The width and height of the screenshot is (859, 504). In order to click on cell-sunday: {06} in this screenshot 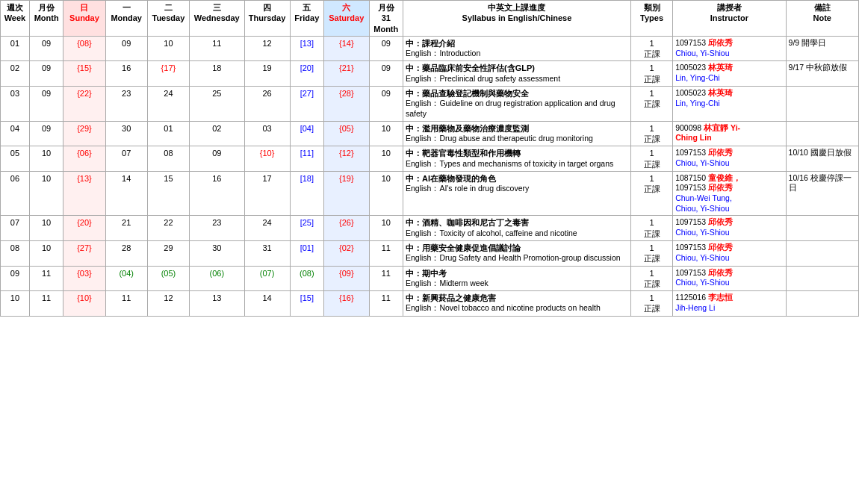, I will do `click(84, 159)`.